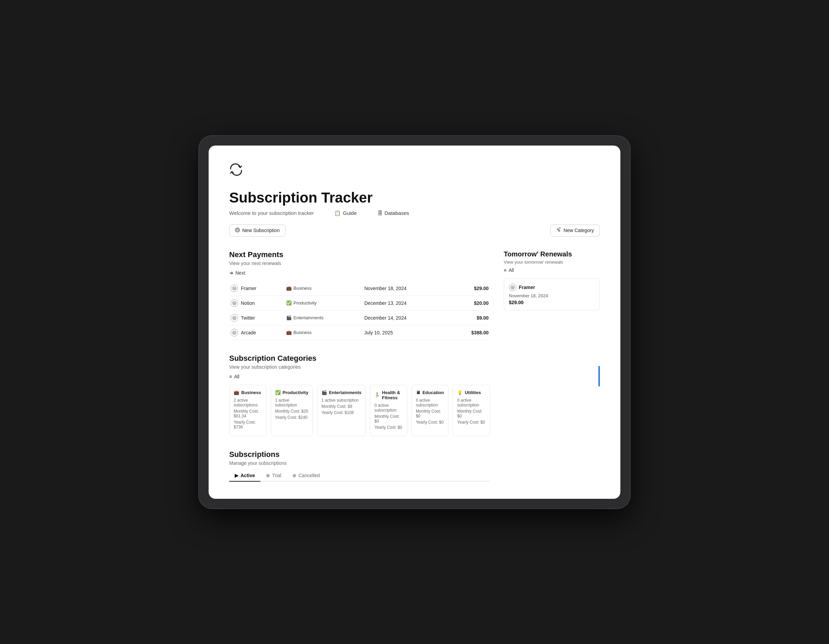 The height and width of the screenshot is (644, 829). What do you see at coordinates (407, 303) in the screenshot?
I see `payment-date: December 13, 2024` at bounding box center [407, 303].